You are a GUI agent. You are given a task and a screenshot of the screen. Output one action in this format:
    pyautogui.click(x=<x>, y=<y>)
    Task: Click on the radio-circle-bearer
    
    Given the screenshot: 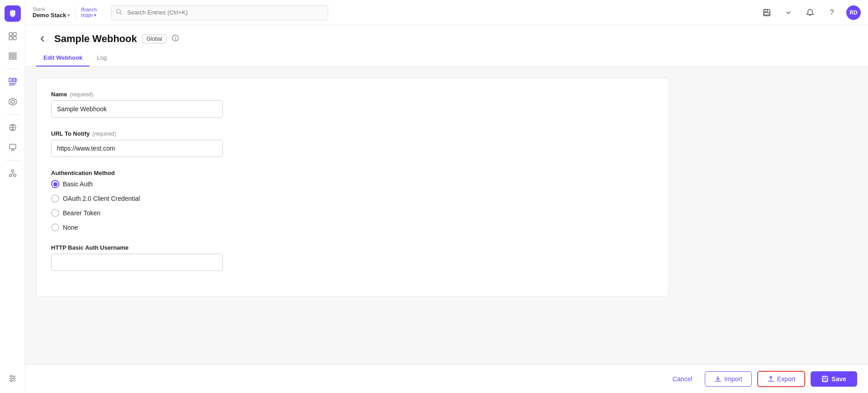 What is the action you would take?
    pyautogui.click(x=55, y=213)
    